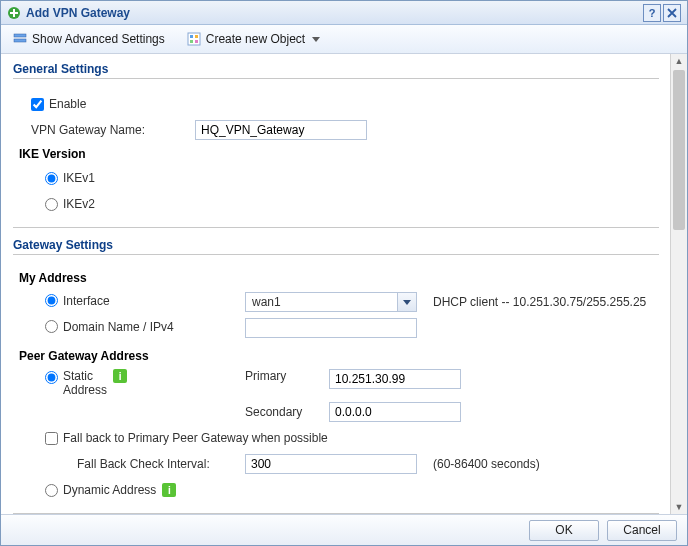 The height and width of the screenshot is (546, 688). I want to click on interface-status-text: DHCP client -- 10.251.30.75/255.255.25, so click(540, 302).